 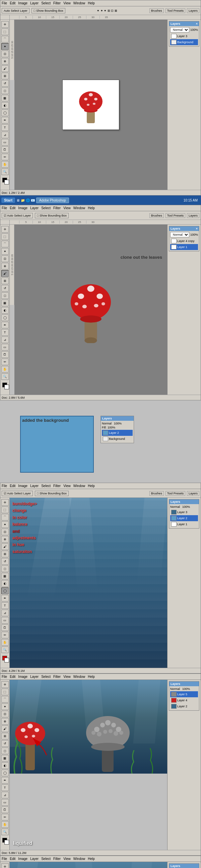 What do you see at coordinates (34, 677) in the screenshot?
I see `menu5-layer: Layer` at bounding box center [34, 677].